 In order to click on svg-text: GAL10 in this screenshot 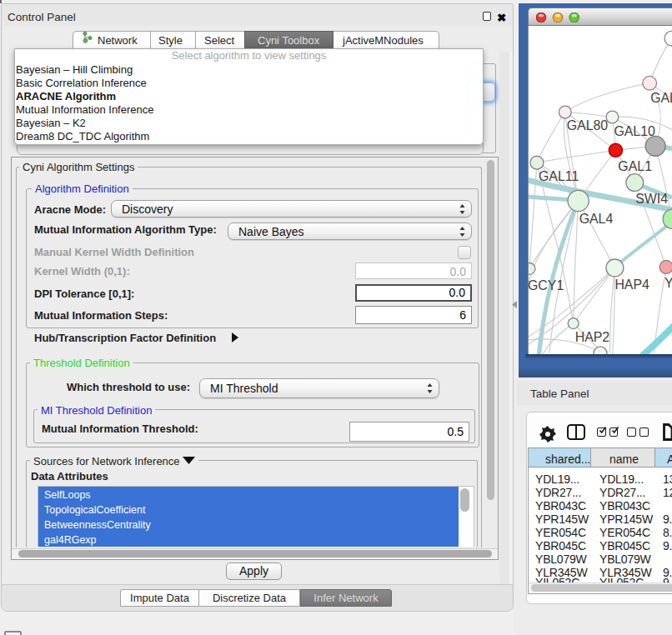, I will do `click(634, 132)`.